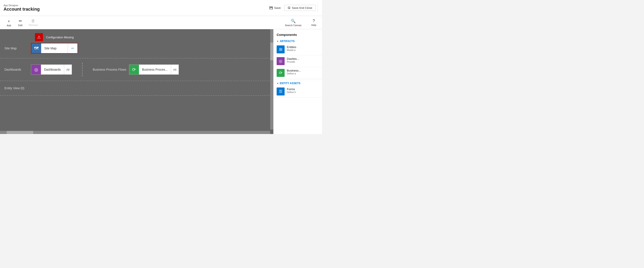  What do you see at coordinates (278, 83) in the screenshot?
I see `entity-assets-chevron-icon` at bounding box center [278, 83].